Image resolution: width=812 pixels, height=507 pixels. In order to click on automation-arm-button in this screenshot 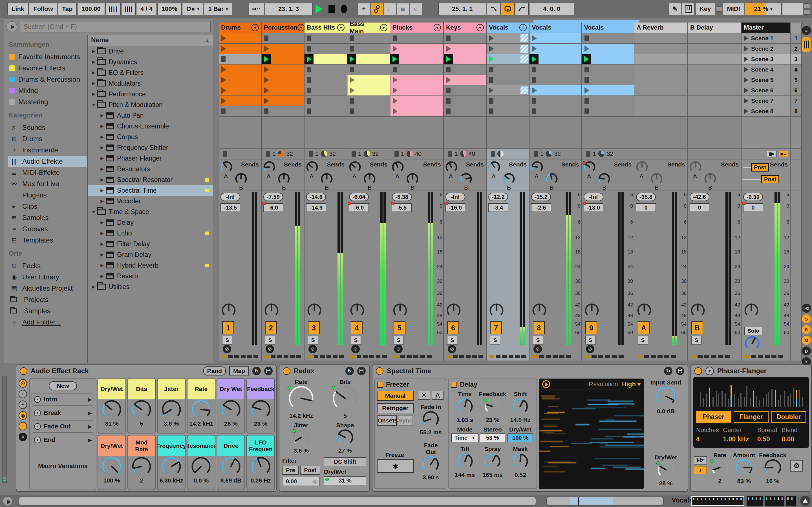, I will do `click(377, 9)`.